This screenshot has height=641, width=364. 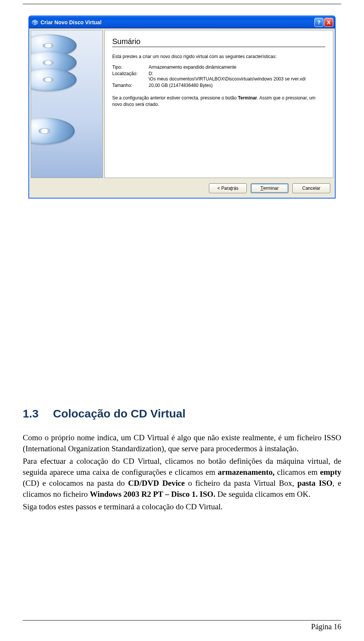 What do you see at coordinates (297, 472) in the screenshot?
I see `p2c: clicamos em` at bounding box center [297, 472].